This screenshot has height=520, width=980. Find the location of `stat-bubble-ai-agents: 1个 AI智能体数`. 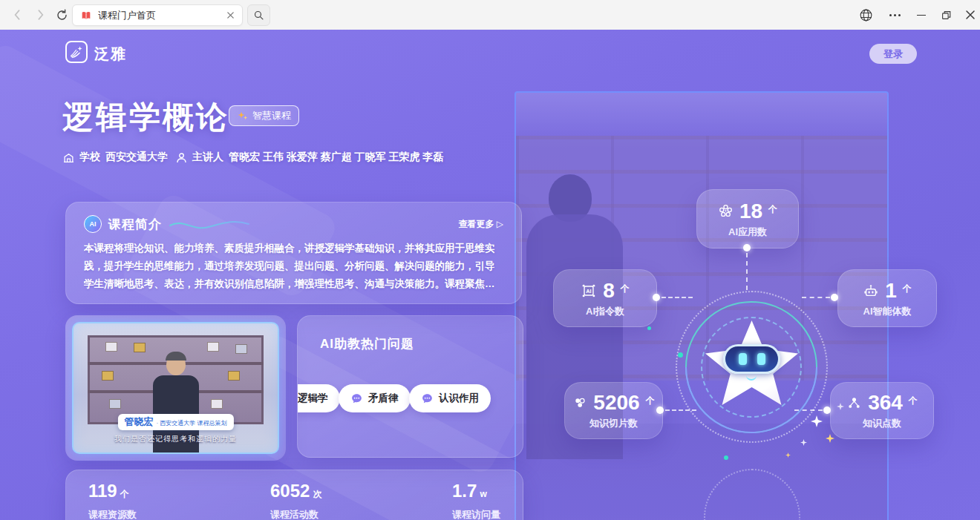

stat-bubble-ai-agents: 1个 AI智能体数 is located at coordinates (887, 298).